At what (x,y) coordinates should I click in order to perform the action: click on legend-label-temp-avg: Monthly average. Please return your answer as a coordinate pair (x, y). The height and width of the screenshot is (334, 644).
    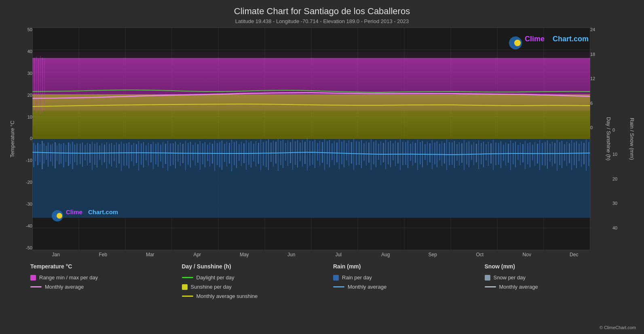
    Looking at the image, I should click on (64, 287).